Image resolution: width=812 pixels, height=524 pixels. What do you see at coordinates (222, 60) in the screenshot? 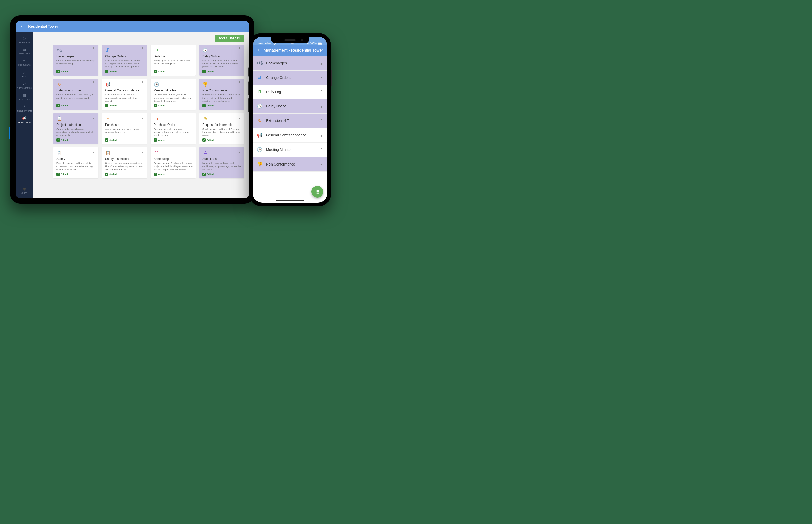
I see `tool-card-delay-notice: 🕓⋮Delay NoticeUse the delay notice tool …` at bounding box center [222, 60].